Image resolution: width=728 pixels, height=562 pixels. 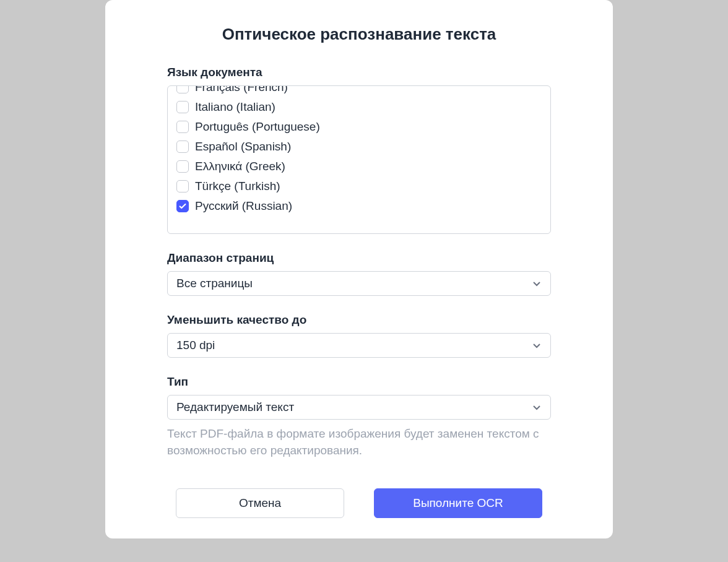 I want to click on page-range-label: Диапазон страниц, so click(x=359, y=258).